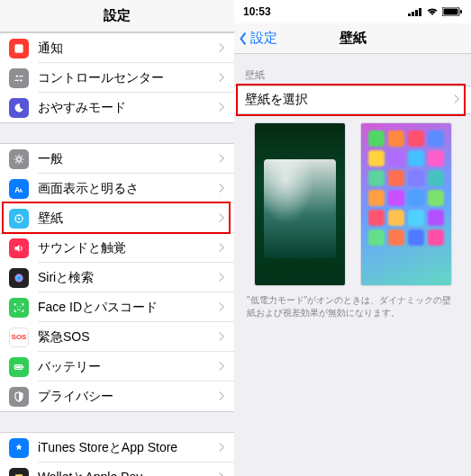  I want to click on back-label: 設定, so click(264, 38).